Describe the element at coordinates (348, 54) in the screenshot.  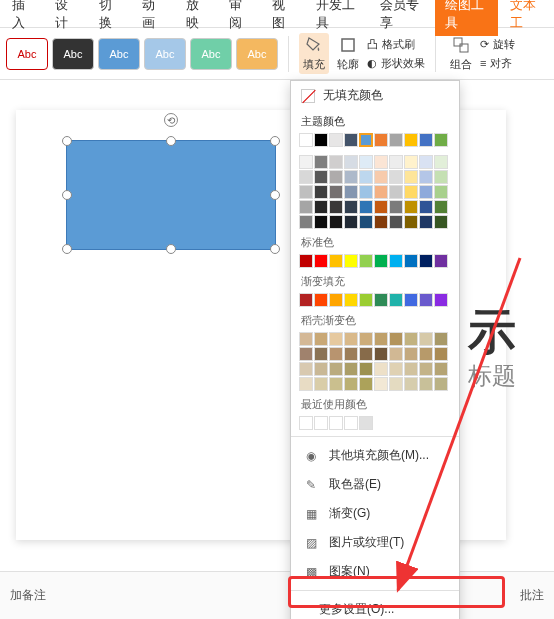
I see `outline-button: 轮廓` at that location.